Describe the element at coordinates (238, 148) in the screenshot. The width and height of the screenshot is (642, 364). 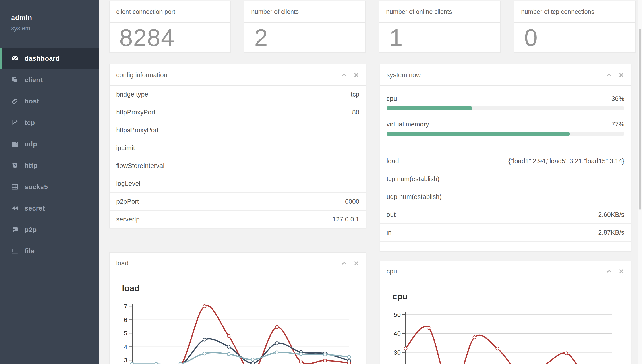
I see `config-row: ipLimit` at that location.